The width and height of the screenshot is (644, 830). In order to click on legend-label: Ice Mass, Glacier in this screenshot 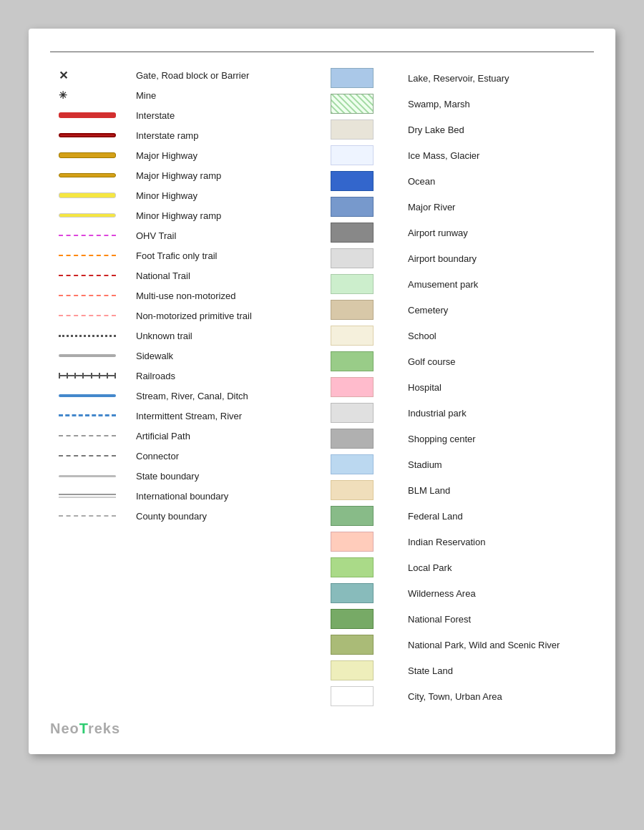, I will do `click(444, 156)`.